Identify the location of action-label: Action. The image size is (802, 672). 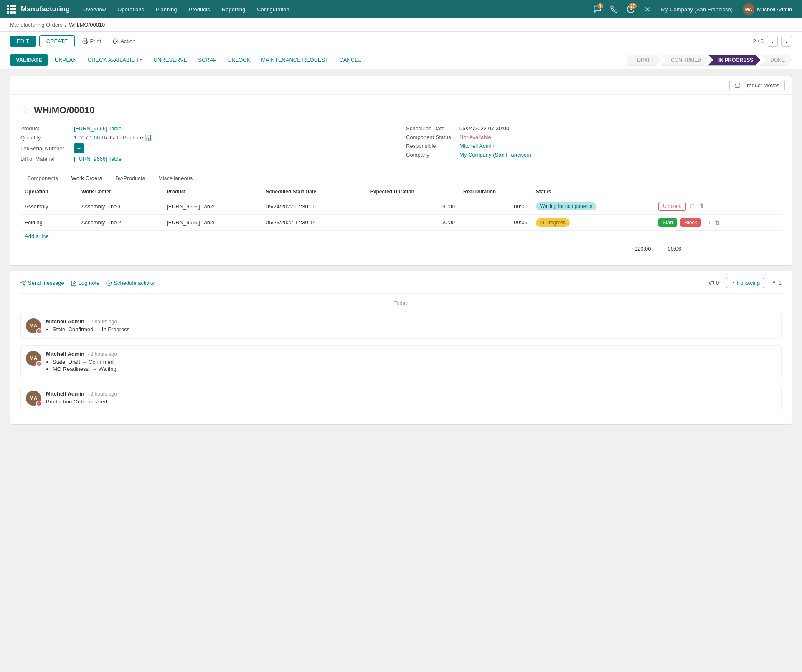
(128, 41).